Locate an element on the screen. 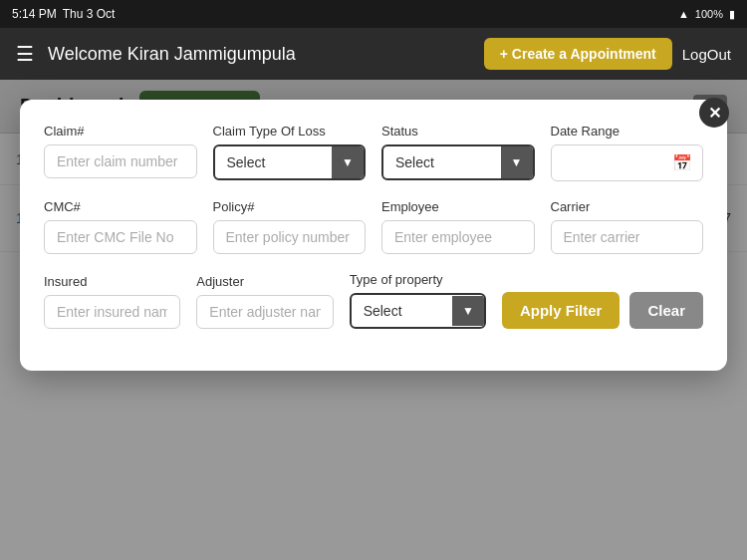 Image resolution: width=747 pixels, height=560 pixels. policy-group: Policy# is located at coordinates (290, 227).